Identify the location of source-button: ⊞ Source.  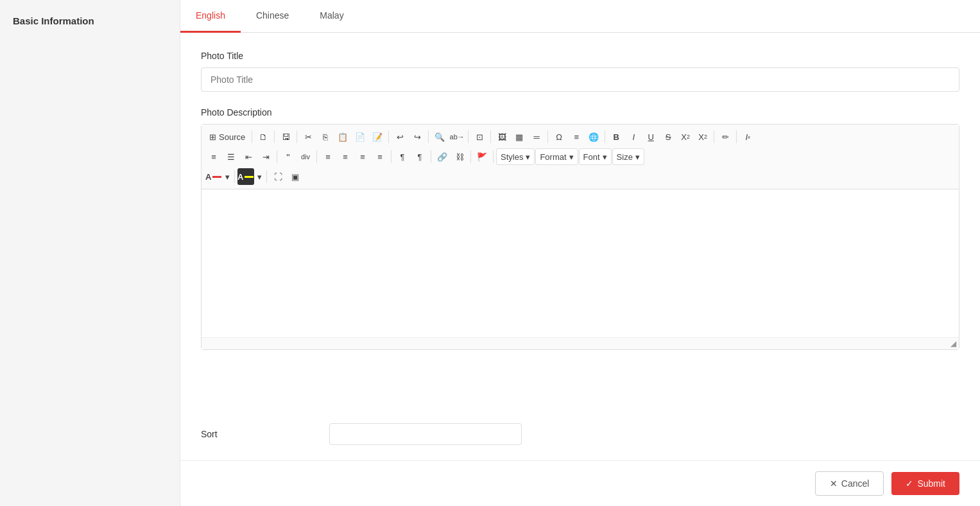
(227, 137).